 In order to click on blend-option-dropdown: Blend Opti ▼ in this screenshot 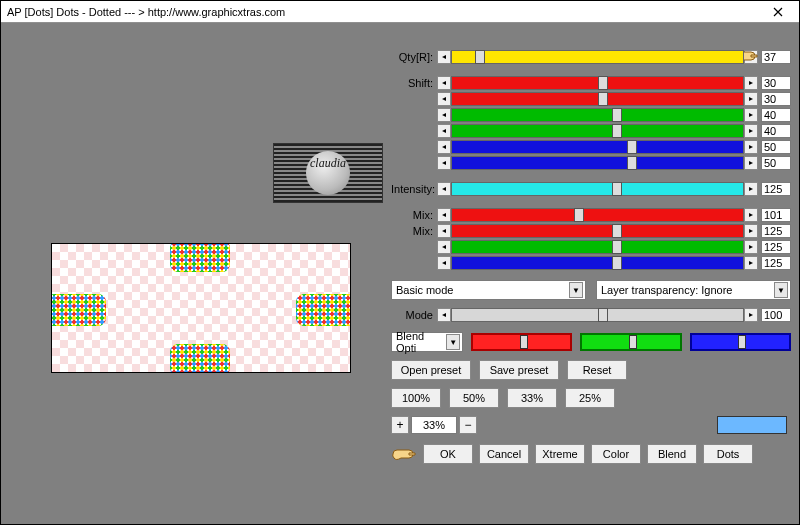, I will do `click(427, 342)`.